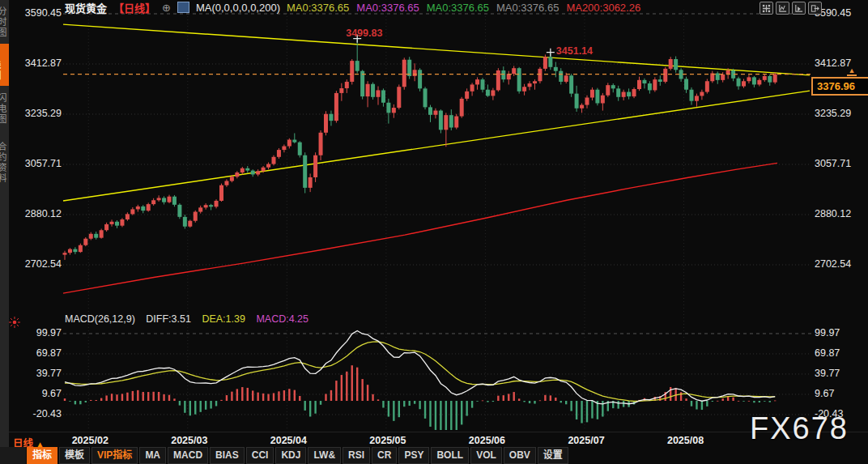 Image resolution: width=868 pixels, height=464 pixels. I want to click on exit-icon, so click(815, 8).